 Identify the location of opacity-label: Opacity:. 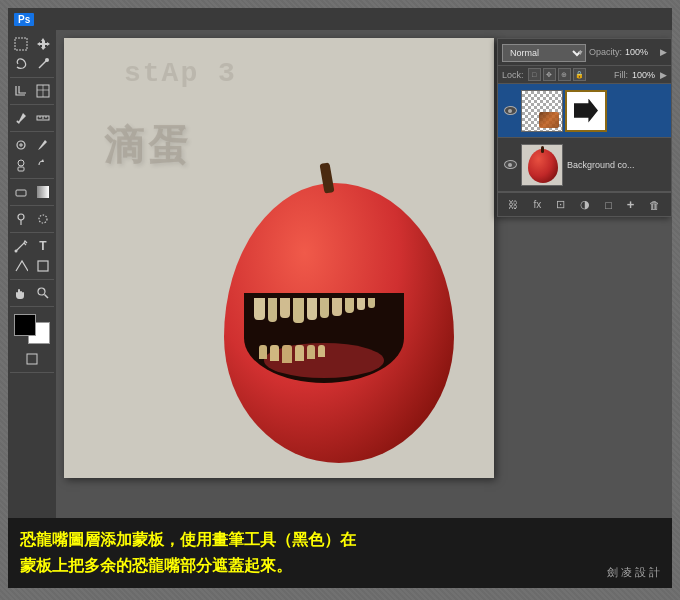
(606, 52).